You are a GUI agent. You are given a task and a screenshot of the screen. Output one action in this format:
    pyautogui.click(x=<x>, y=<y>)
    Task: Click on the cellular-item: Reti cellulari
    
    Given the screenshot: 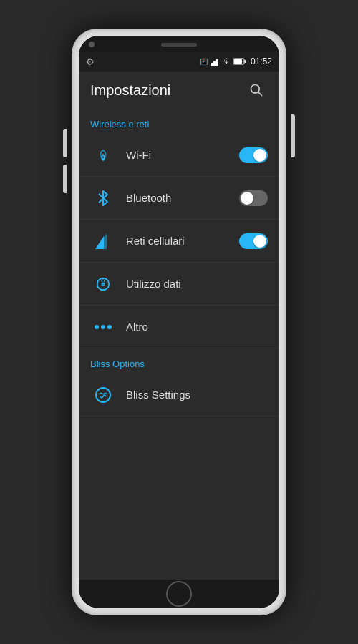 What is the action you would take?
    pyautogui.click(x=179, y=241)
    